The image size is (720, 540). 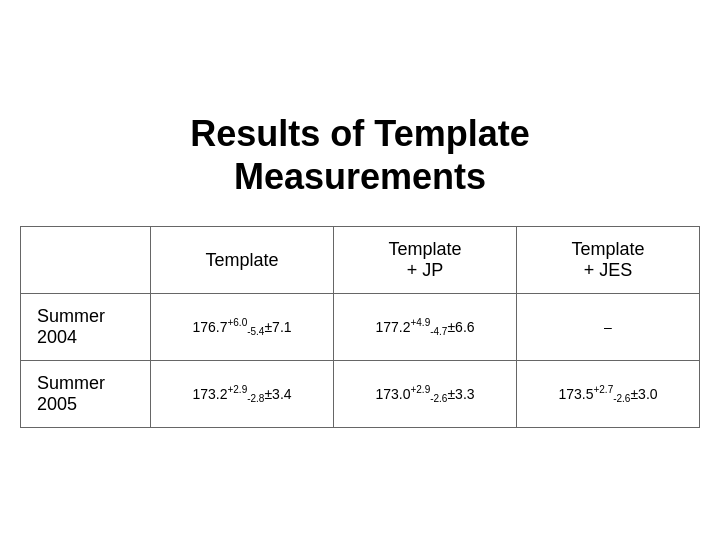 What do you see at coordinates (242, 260) in the screenshot?
I see `header-template: Template` at bounding box center [242, 260].